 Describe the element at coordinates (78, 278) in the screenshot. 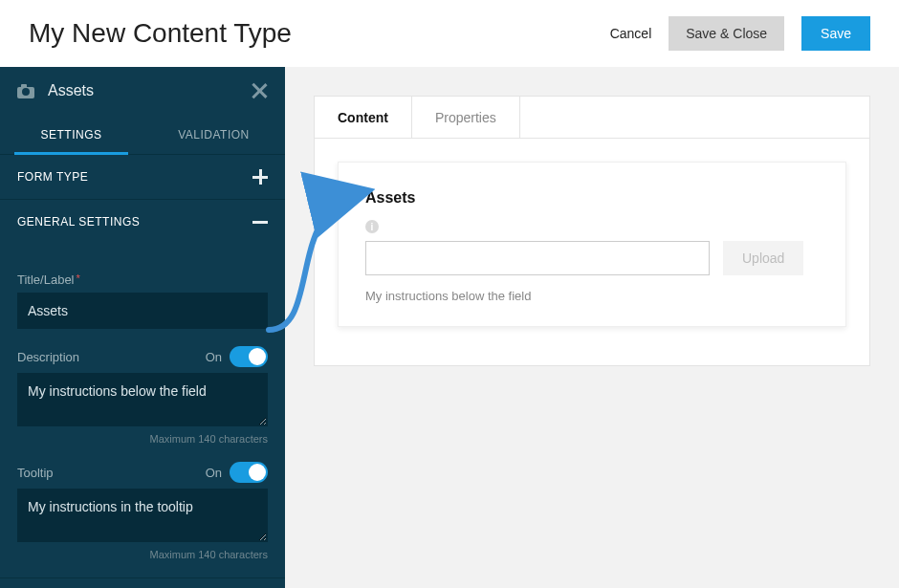

I see `required-star: *` at that location.